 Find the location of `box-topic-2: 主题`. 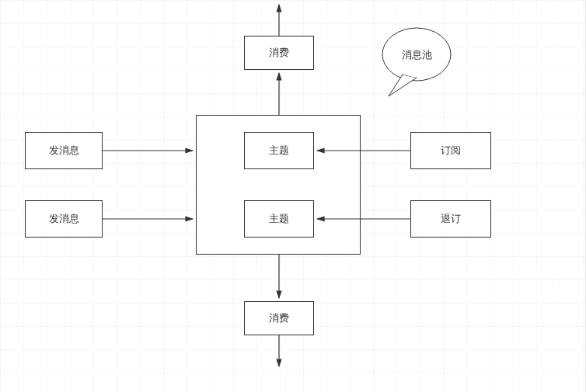

box-topic-2: 主题 is located at coordinates (279, 219).